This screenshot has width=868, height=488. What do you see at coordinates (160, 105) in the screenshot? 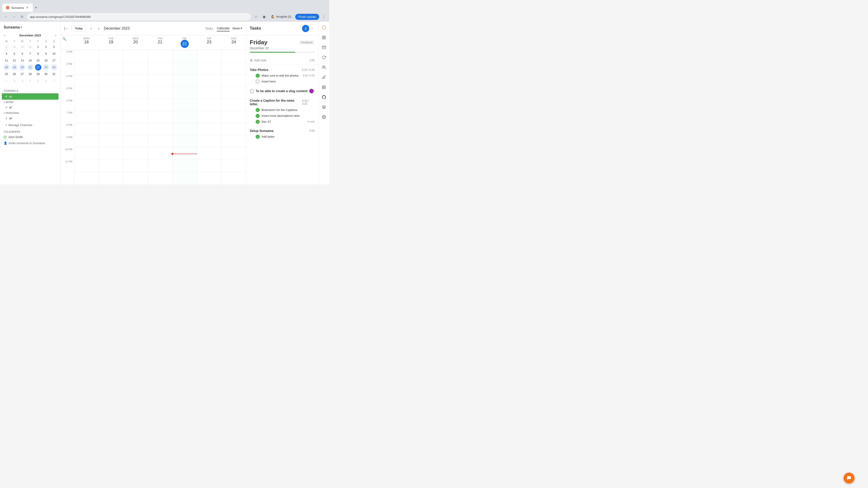
I see `slot-thu-6pm` at bounding box center [160, 105].